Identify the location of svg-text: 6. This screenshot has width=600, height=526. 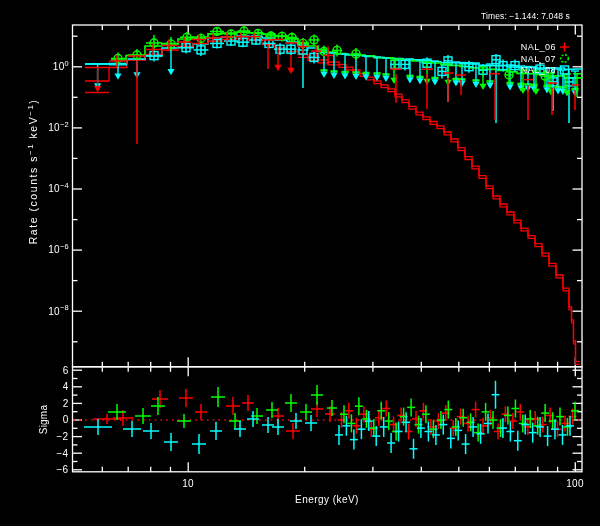
(66, 370).